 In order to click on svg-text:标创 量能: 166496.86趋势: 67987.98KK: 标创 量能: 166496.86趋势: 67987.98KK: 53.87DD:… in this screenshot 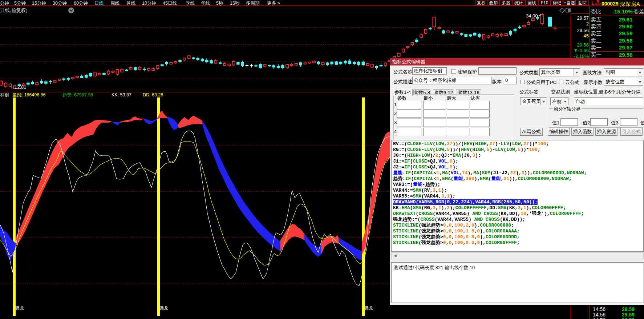, I will do `click(81, 95)`.